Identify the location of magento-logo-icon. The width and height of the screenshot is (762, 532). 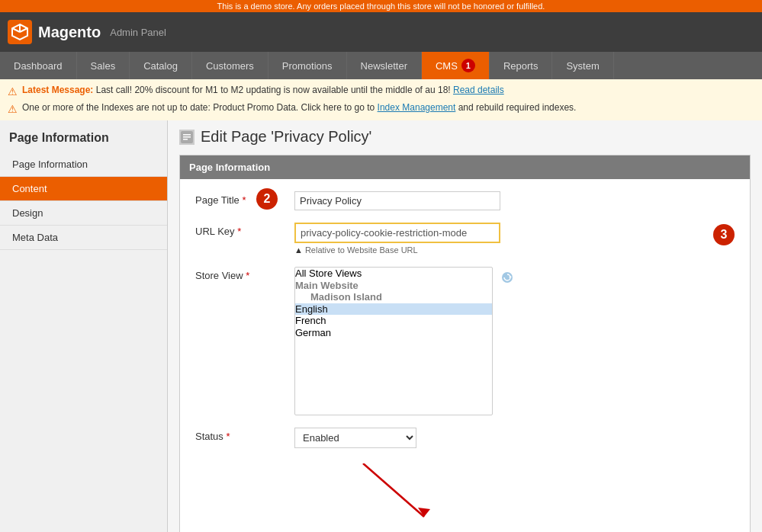
(20, 32).